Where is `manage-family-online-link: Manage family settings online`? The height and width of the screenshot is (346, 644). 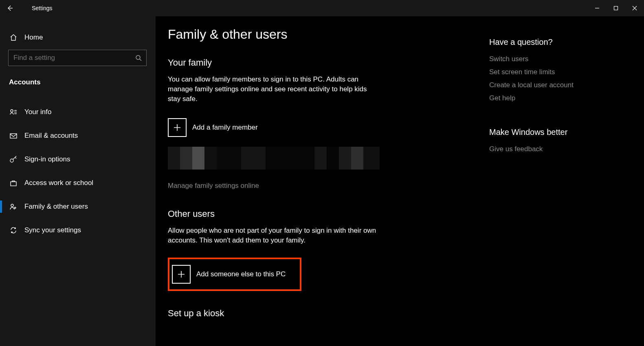 manage-family-online-link: Manage family settings online is located at coordinates (213, 186).